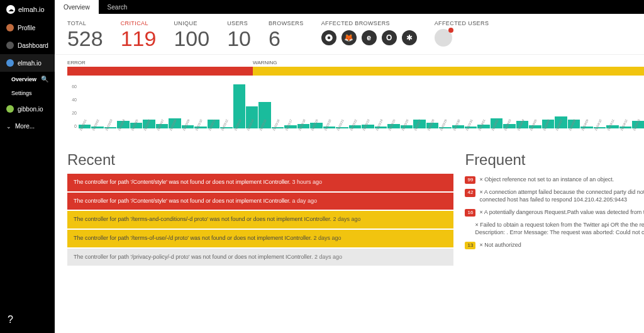 The width and height of the screenshot is (644, 333). I want to click on stat-total: TOTAL 528, so click(86, 35).